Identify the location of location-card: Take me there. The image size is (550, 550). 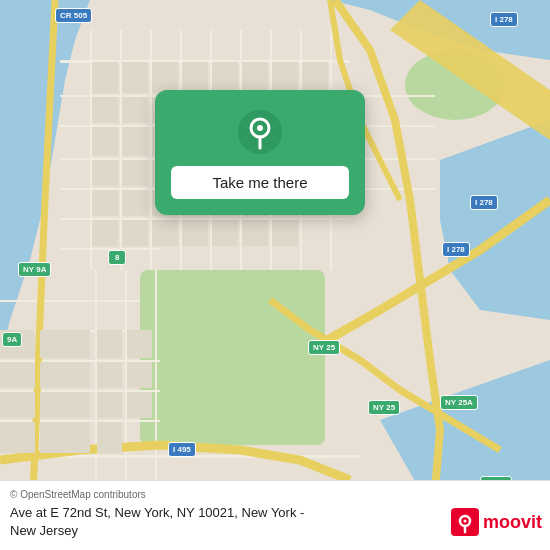
(260, 152).